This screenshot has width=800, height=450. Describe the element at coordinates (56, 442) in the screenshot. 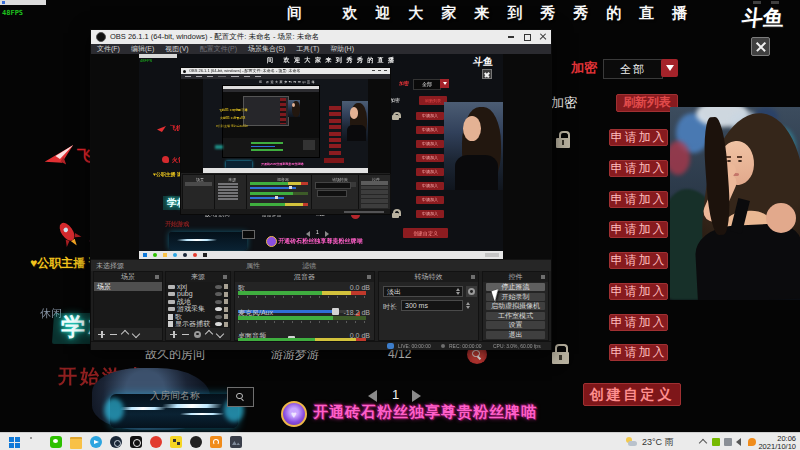

I see `wechat-icon` at that location.